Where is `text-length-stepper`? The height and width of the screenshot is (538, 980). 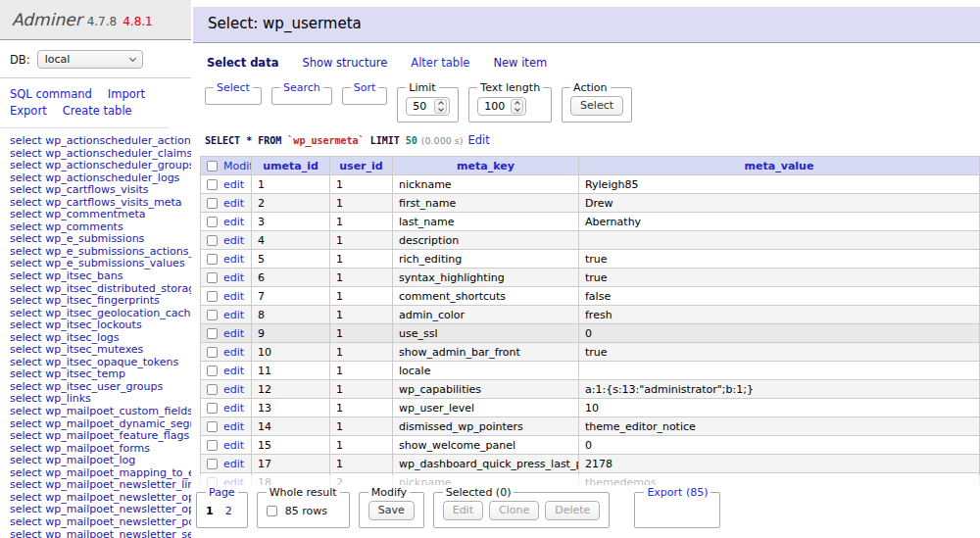
text-length-stepper is located at coordinates (517, 106).